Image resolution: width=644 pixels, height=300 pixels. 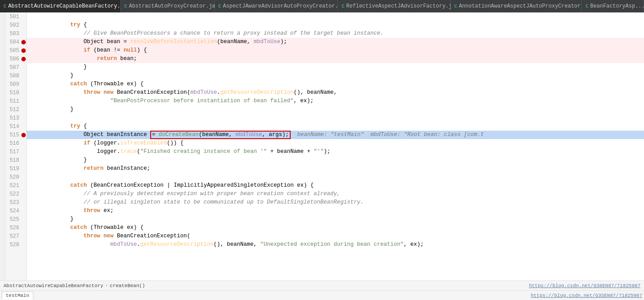 What do you see at coordinates (220, 6) in the screenshot?
I see `tab-icon-2: C` at bounding box center [220, 6].